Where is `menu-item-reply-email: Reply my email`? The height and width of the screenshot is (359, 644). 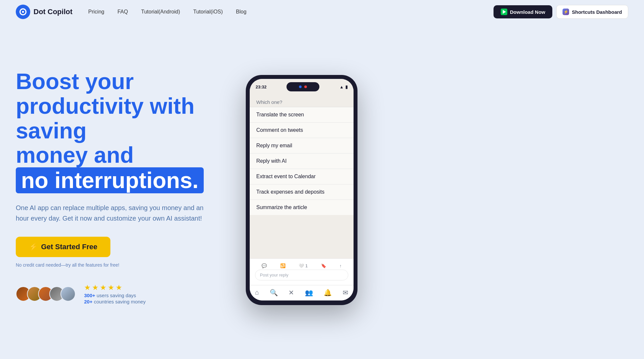
menu-item-reply-email: Reply my email is located at coordinates (302, 146).